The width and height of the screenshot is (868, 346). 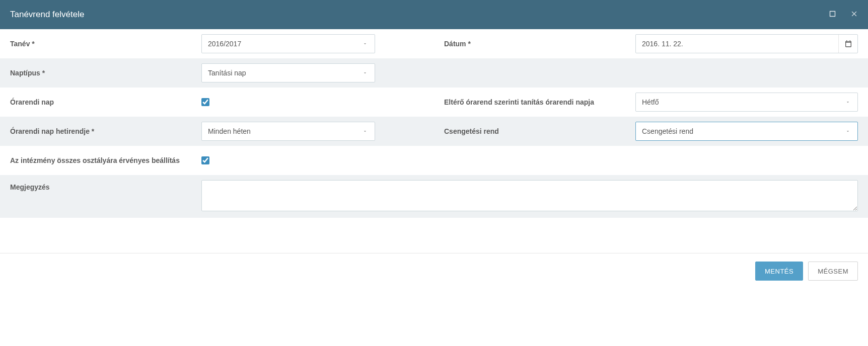 I want to click on label-orarendi-nap: Órarendi nap, so click(x=106, y=102).